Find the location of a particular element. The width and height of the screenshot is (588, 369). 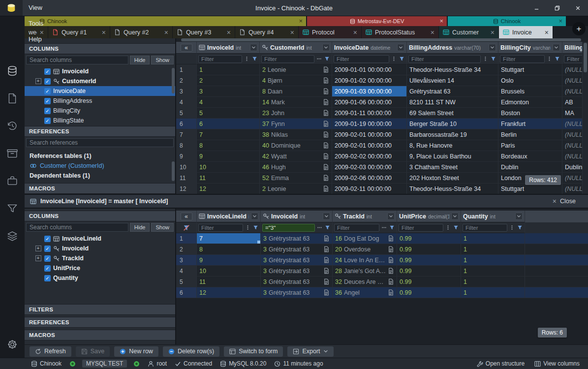

close-tab-icon: × is located at coordinates (355, 32).